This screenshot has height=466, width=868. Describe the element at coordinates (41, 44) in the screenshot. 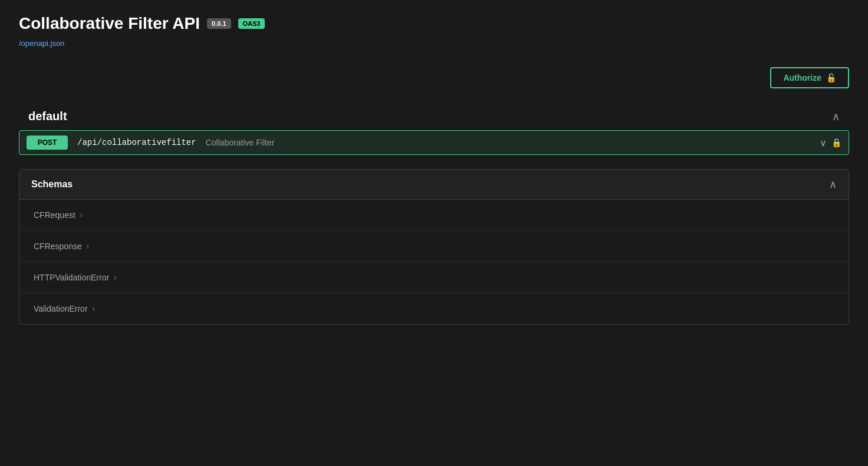

I see `api-link: /openapi.json` at that location.